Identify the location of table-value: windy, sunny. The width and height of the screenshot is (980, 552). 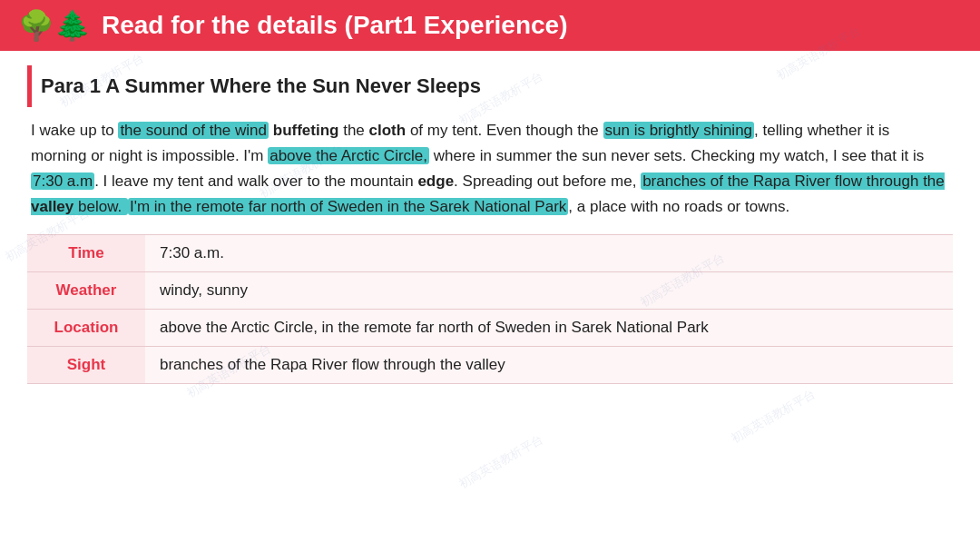
(549, 291).